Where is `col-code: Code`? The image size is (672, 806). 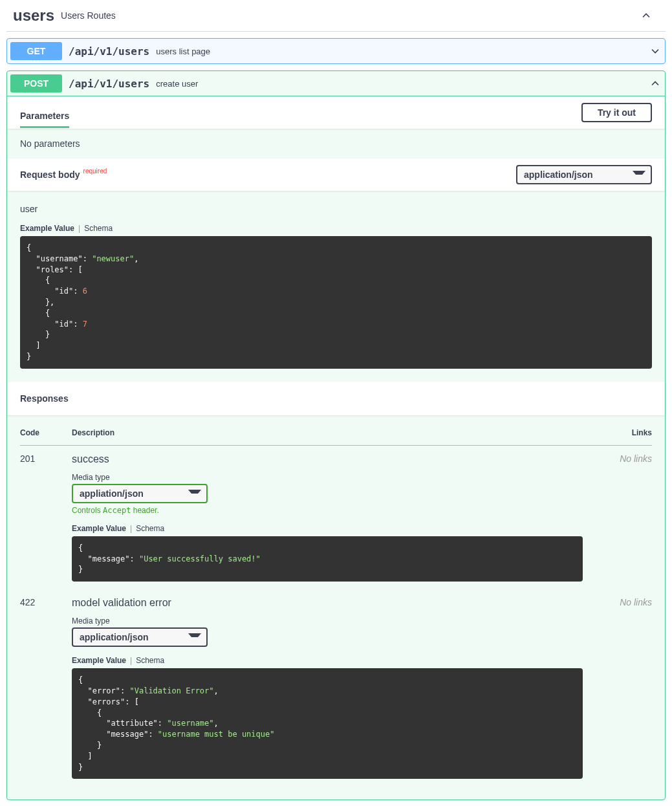 col-code: Code is located at coordinates (46, 437).